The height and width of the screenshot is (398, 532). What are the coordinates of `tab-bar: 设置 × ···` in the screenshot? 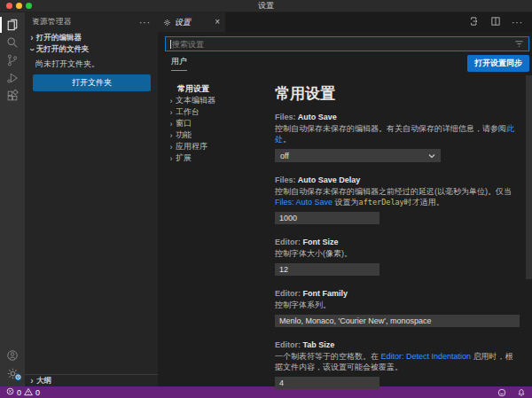 It's located at (345, 22).